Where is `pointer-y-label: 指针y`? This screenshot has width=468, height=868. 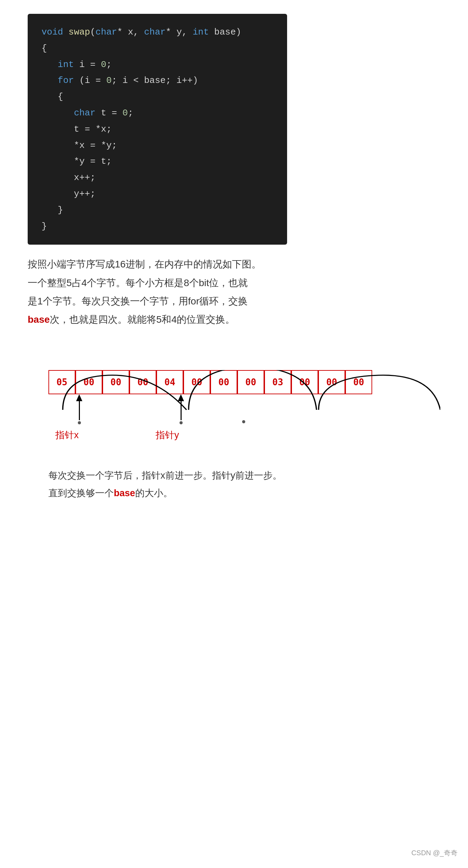 pointer-y-label: 指针y is located at coordinates (167, 435).